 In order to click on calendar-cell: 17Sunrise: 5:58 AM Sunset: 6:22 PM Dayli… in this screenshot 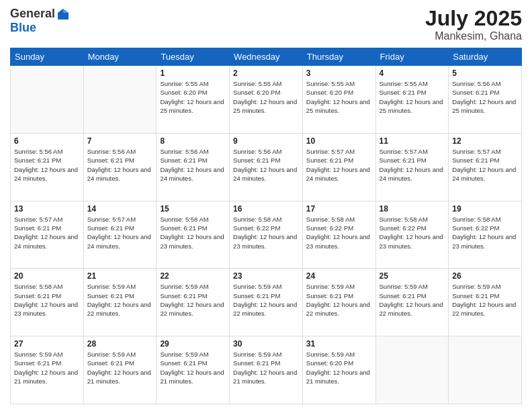, I will do `click(339, 235)`.